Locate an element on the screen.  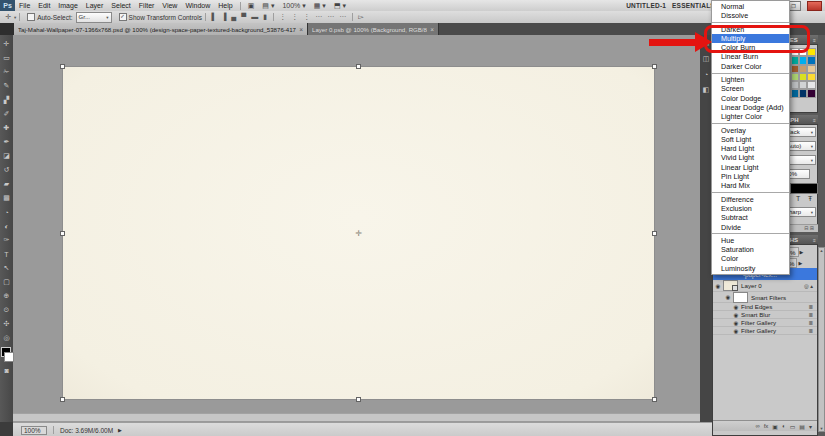
blend-mode-luminosity: Luminosity is located at coordinates (750, 268).